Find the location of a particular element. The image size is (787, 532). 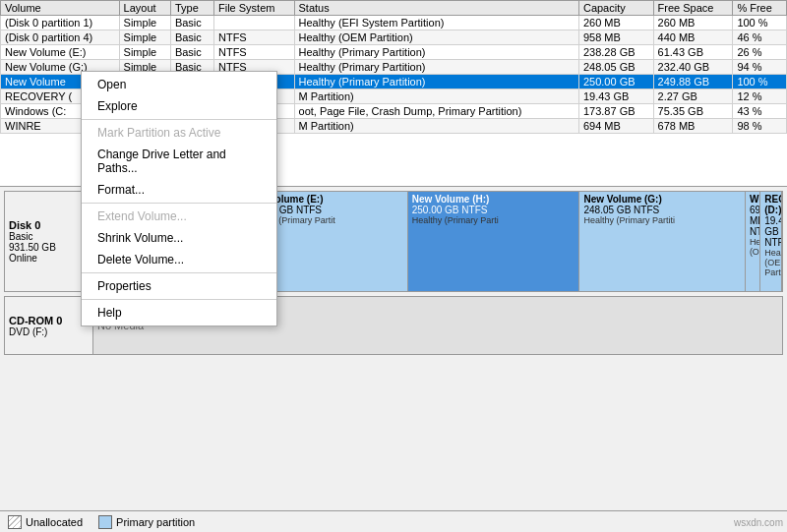

context-menu-item-0: Open is located at coordinates (179, 85).